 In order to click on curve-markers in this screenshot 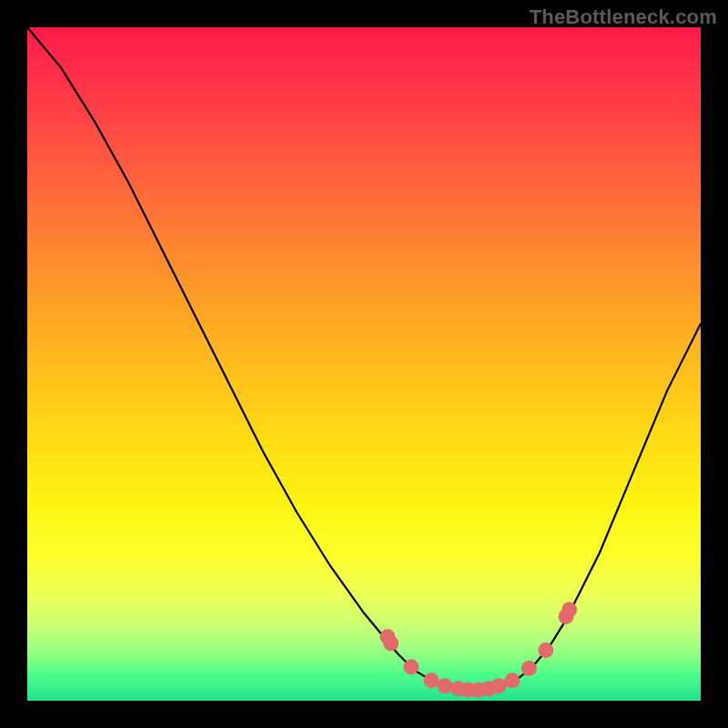, I will do `click(479, 650)`.